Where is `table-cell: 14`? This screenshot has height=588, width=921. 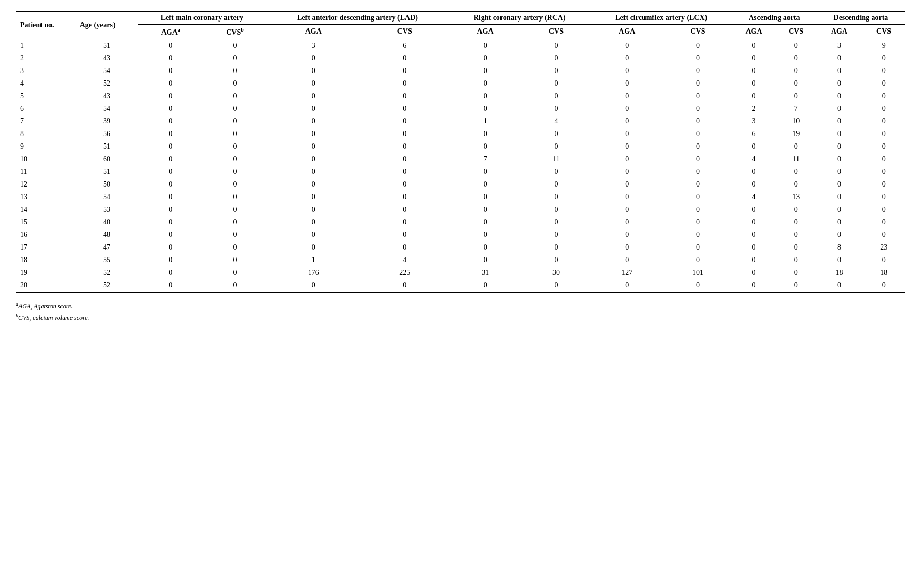 table-cell: 14 is located at coordinates (46, 210).